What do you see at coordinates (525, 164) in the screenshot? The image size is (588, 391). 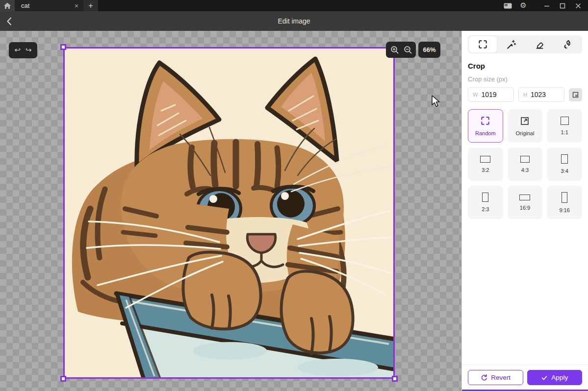 I see `ratio-4-3: 4:3` at bounding box center [525, 164].